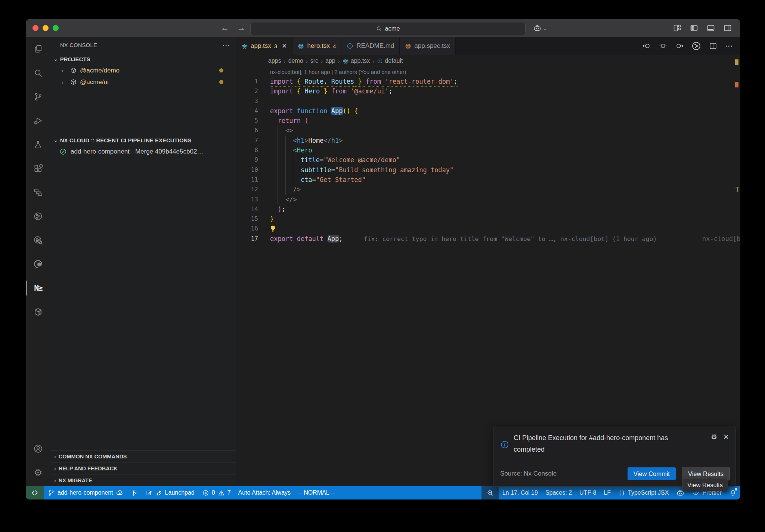 The image size is (765, 532). What do you see at coordinates (247, 170) in the screenshot?
I see `line-number: 10` at bounding box center [247, 170].